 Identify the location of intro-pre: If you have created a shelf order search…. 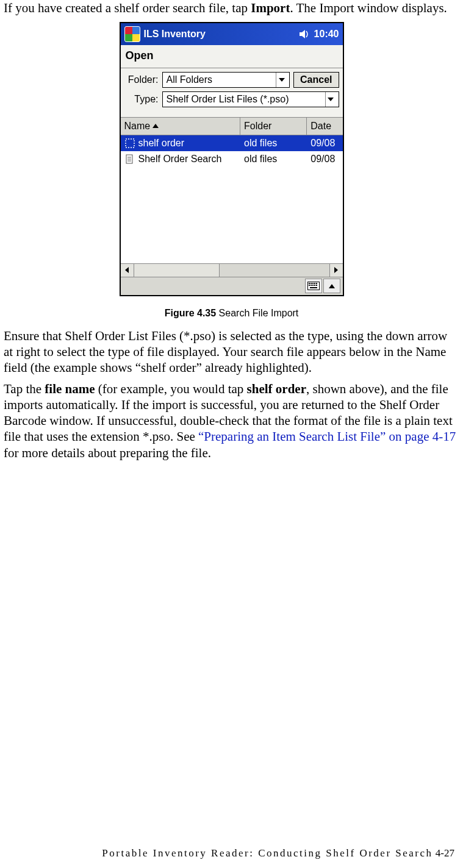
(127, 8).